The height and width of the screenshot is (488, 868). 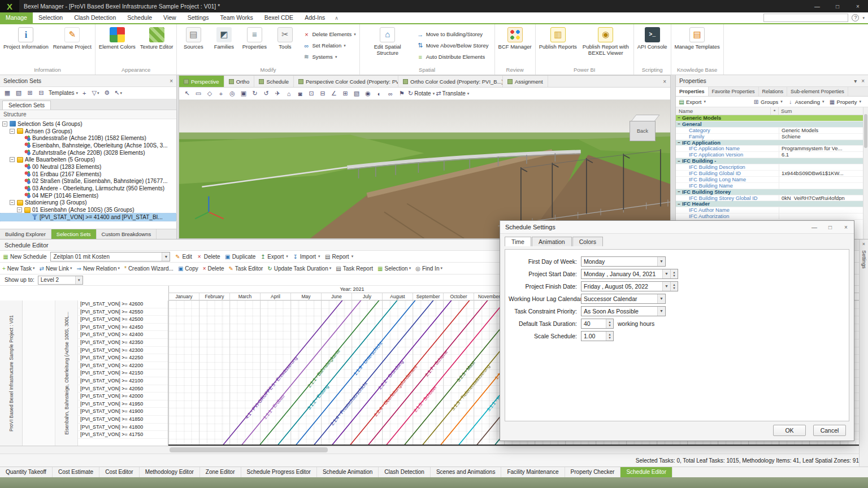 What do you see at coordinates (817, 6) in the screenshot?
I see `minimize-button: —` at bounding box center [817, 6].